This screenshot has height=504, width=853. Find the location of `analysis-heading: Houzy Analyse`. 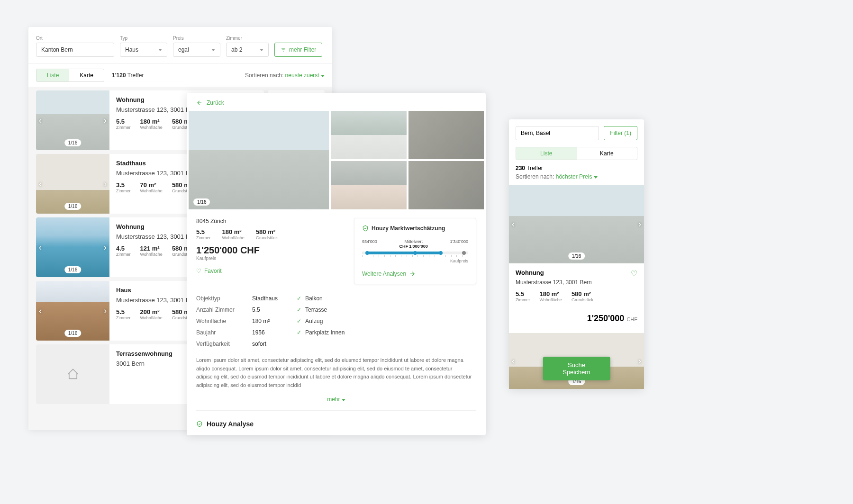

analysis-heading: Houzy Analyse is located at coordinates (336, 425).